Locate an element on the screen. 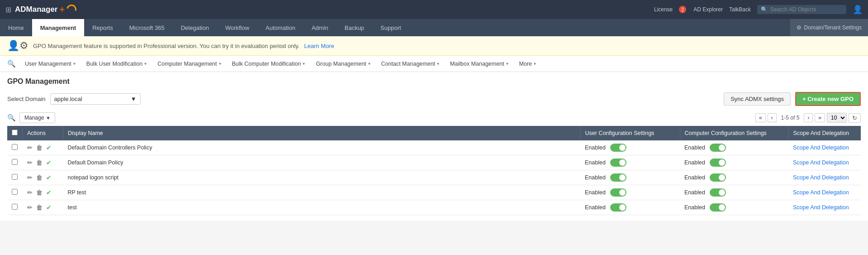  pager-info: 1-5 of 5 is located at coordinates (791, 118).